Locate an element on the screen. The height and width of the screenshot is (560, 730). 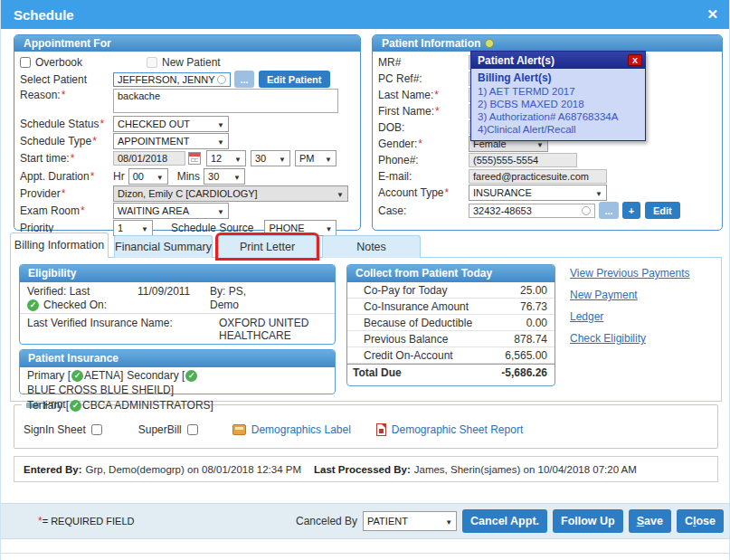
primary-insurance: AETNA] is located at coordinates (103, 375).